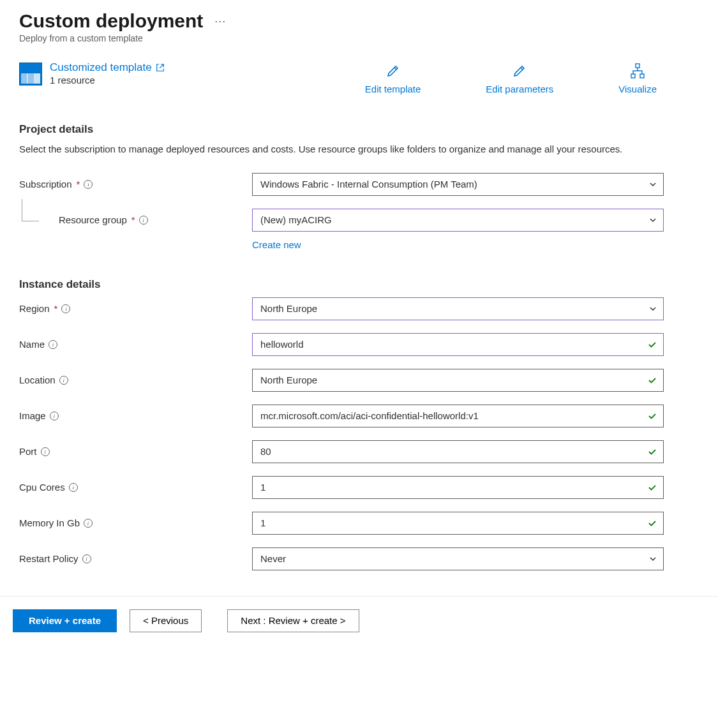  What do you see at coordinates (33, 416) in the screenshot?
I see `image-label: Image` at bounding box center [33, 416].